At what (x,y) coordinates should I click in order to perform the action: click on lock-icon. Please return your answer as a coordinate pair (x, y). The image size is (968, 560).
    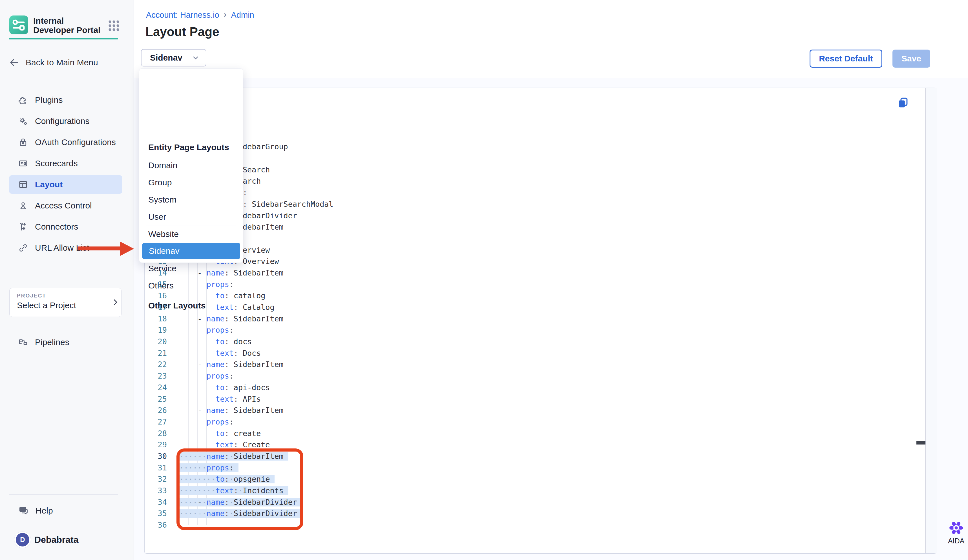
    Looking at the image, I should click on (23, 142).